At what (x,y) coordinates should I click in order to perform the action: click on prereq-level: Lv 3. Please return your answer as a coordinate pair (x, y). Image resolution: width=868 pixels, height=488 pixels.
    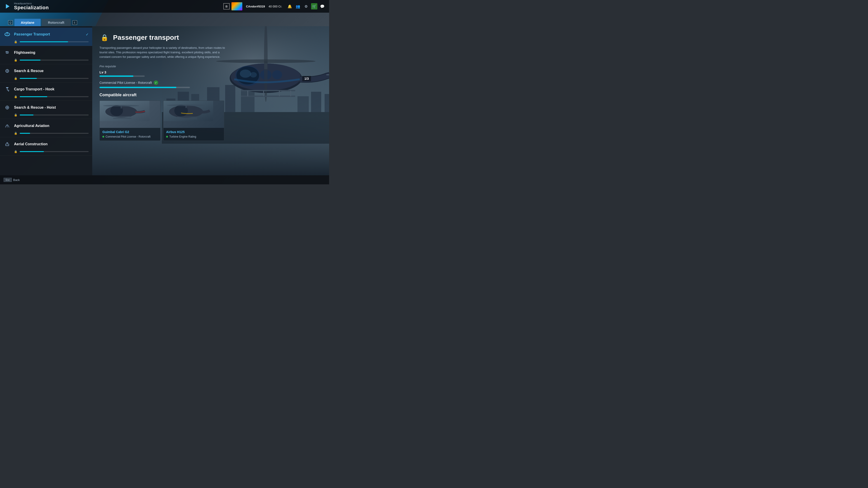
    Looking at the image, I should click on (211, 72).